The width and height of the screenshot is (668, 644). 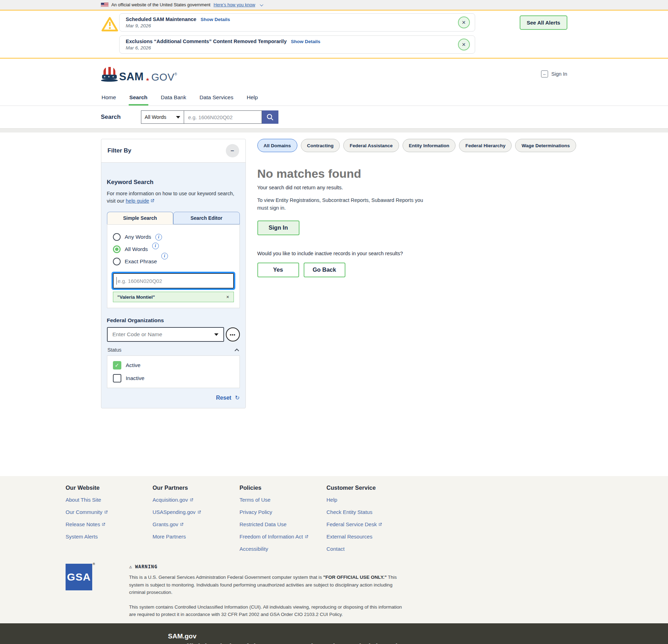 I want to click on footer-link-system-alerts: System Alerts, so click(x=109, y=536).